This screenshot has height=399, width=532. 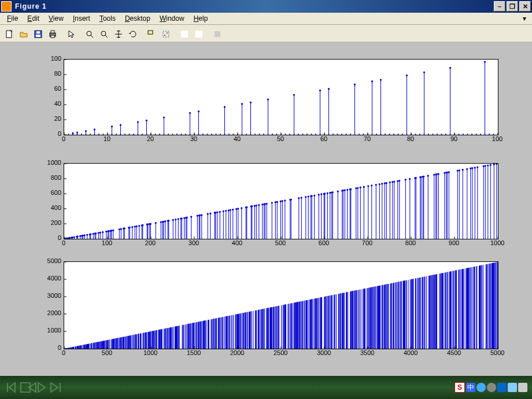 I want to click on menu-insert: Insert, so click(x=82, y=19).